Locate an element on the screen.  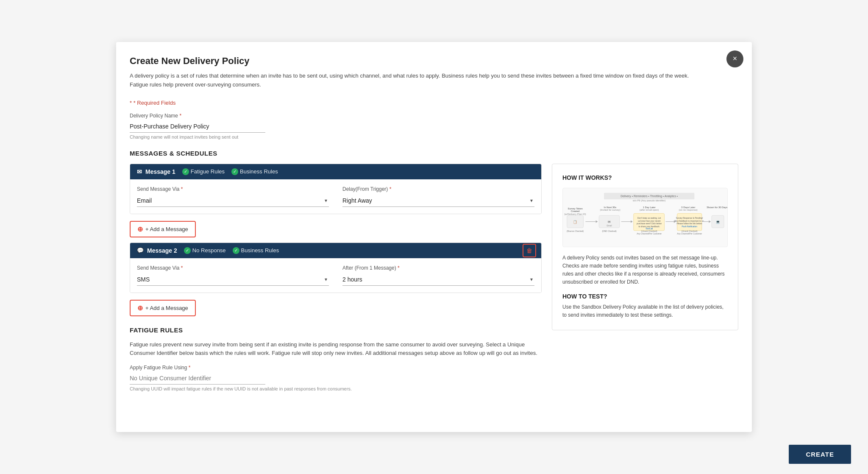
message2-body: Send Message Via * Email SMS Push Notifi… is located at coordinates (336, 276).